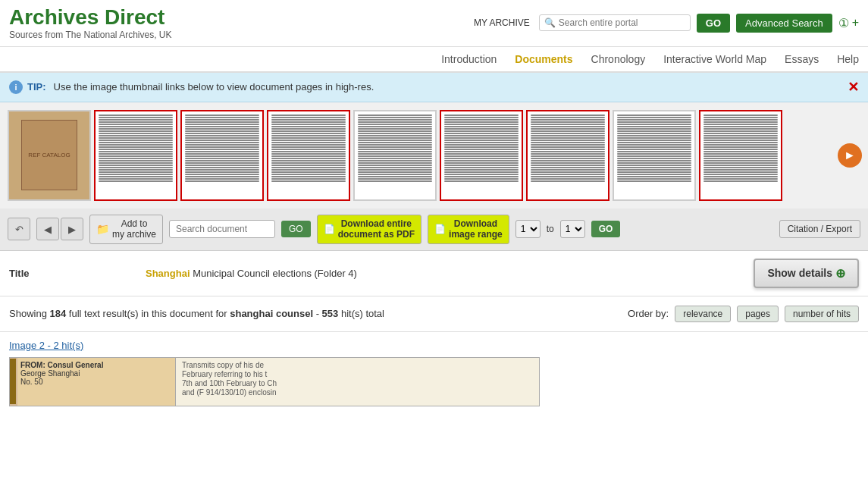 The image size is (868, 483). Describe the element at coordinates (434, 382) in the screenshot. I see `doc-image-container: FROM: Consul General George Shanghai No.…` at that location.